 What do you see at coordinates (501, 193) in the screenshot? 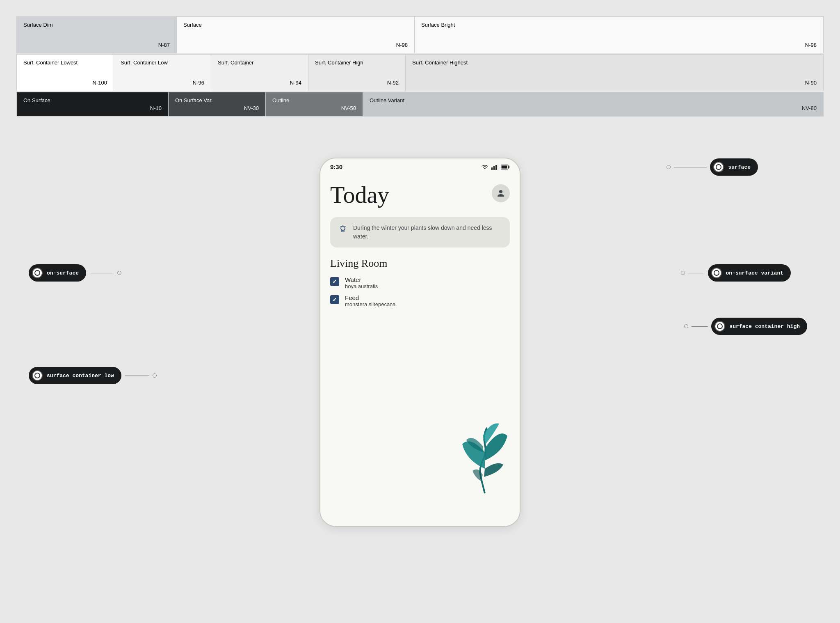
I see `user-icon` at bounding box center [501, 193].